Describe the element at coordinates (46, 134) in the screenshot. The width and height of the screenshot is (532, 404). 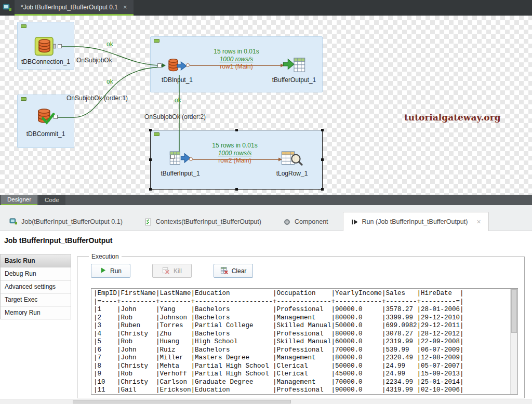
I see `component-label-tdbcommit: tDBCommit_1` at that location.